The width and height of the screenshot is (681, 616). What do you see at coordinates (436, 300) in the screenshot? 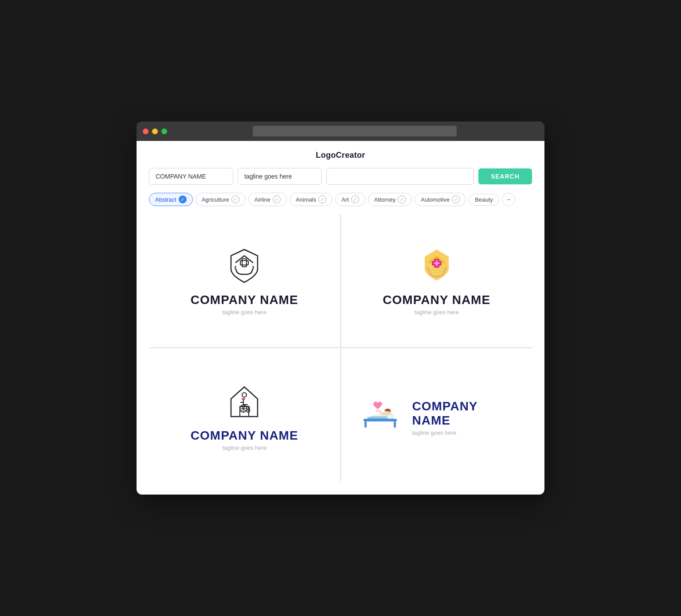
I see `logo2-company-name: COMPANY NAME` at bounding box center [436, 300].